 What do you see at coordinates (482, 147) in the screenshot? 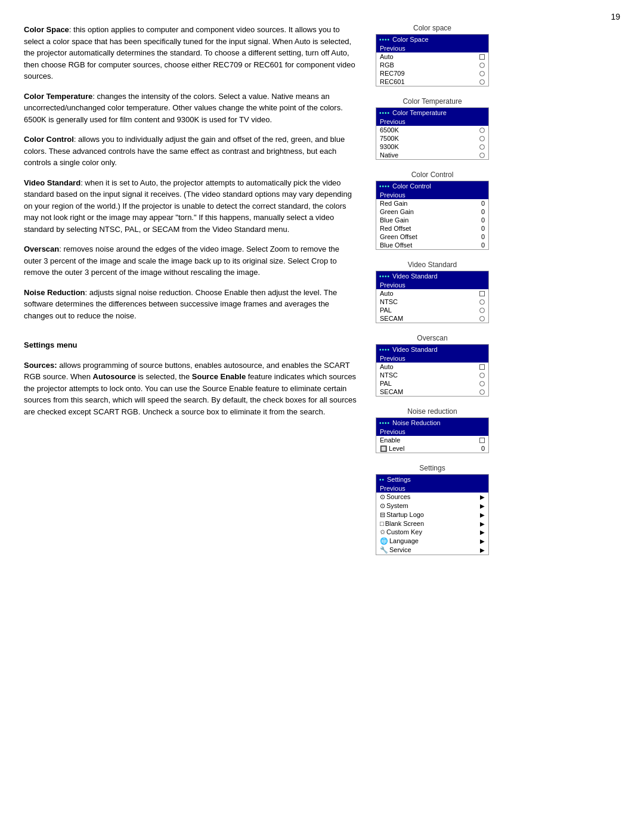
I see `color-temp-9300k-radio` at bounding box center [482, 147].